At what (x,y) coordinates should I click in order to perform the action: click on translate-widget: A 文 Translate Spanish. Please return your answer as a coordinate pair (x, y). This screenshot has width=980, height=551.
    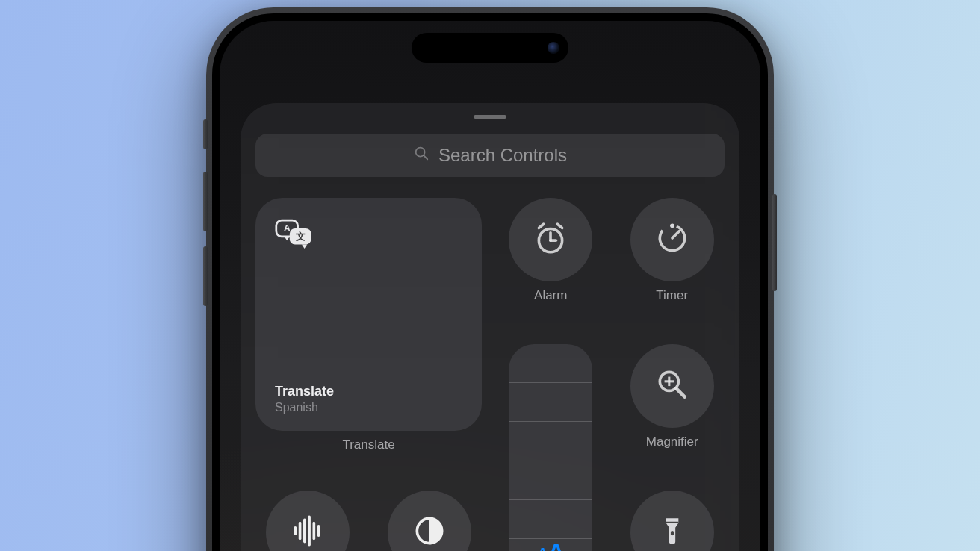
    Looking at the image, I should click on (369, 314).